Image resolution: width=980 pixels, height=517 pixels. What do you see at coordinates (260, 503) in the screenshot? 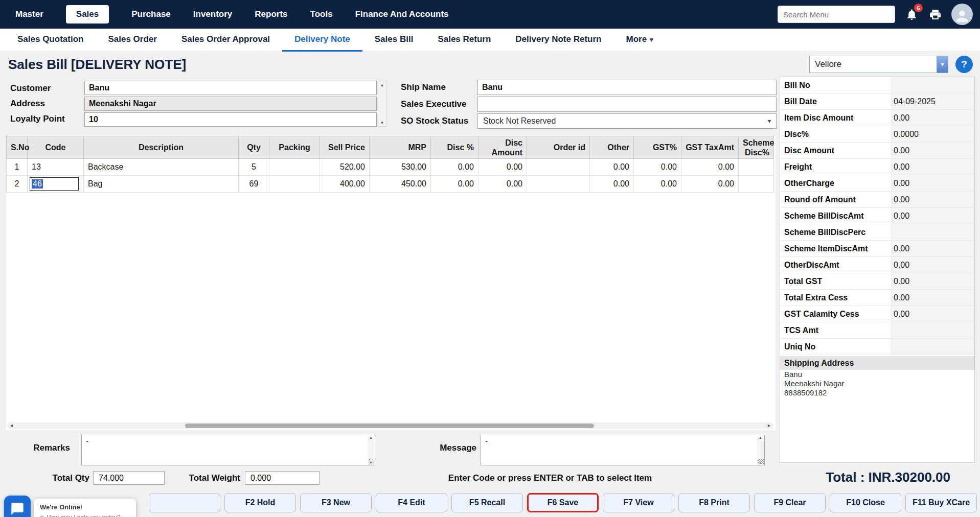
I see `f2-hold-button: F2 Hold` at bounding box center [260, 503].